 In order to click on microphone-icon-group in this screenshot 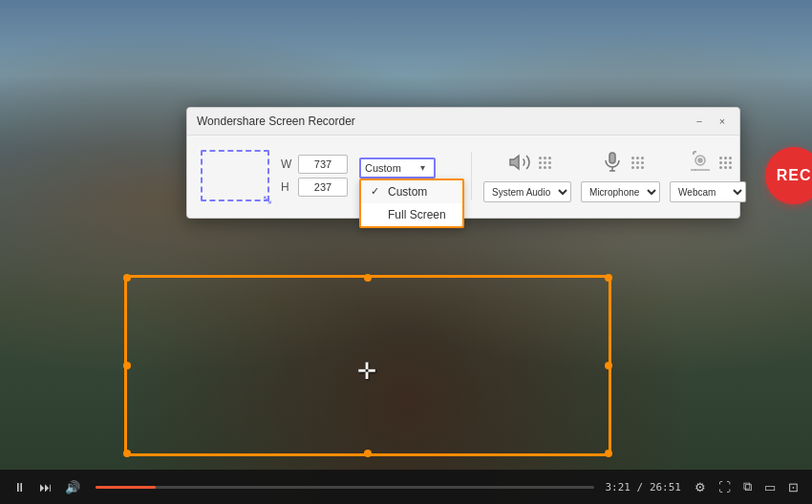, I will do `click(621, 162)`.